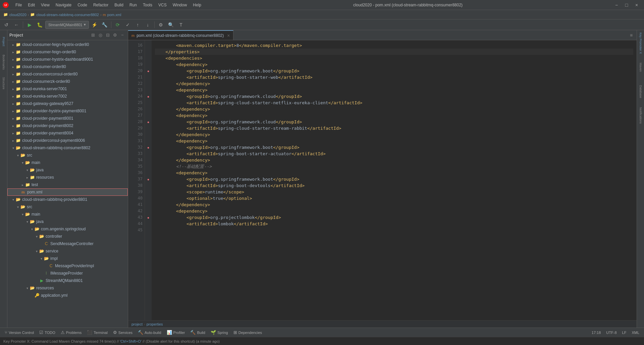  What do you see at coordinates (105, 25) in the screenshot?
I see `profile-button: 🔧` at bounding box center [105, 25].